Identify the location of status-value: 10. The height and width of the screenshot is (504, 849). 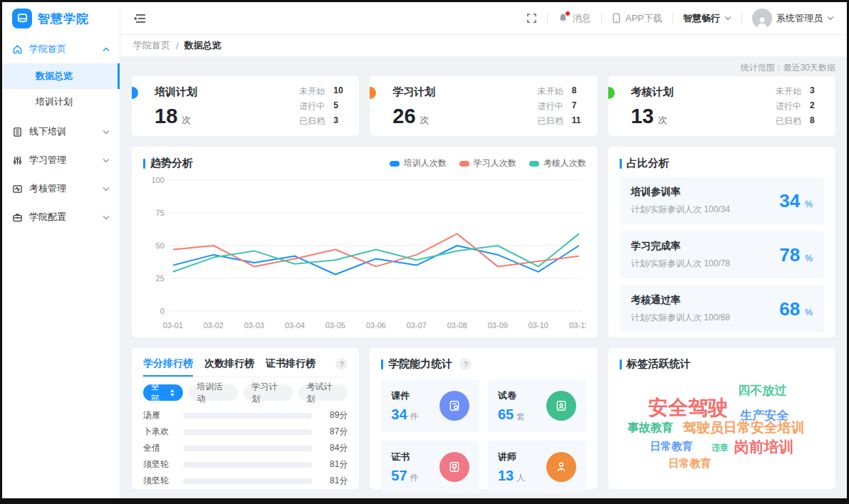
(340, 91).